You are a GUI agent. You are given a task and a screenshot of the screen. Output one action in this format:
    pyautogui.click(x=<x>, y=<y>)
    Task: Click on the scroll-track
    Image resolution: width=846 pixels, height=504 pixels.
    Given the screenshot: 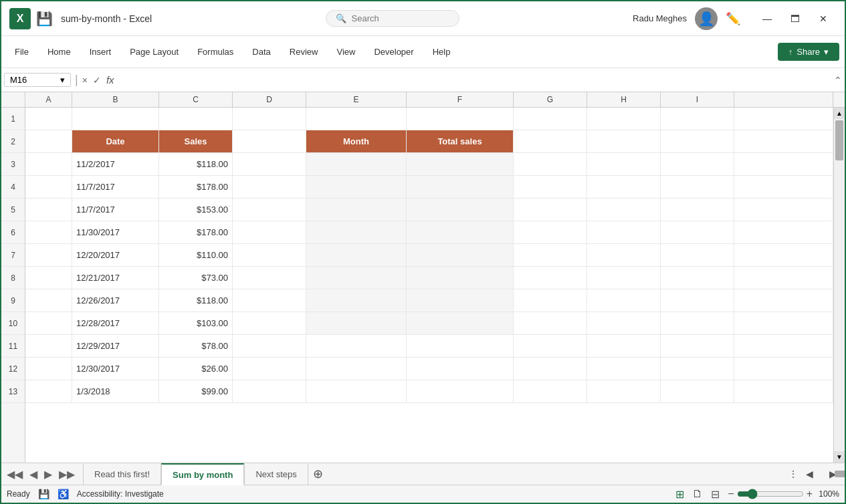 What is the action you would take?
    pyautogui.click(x=839, y=285)
    